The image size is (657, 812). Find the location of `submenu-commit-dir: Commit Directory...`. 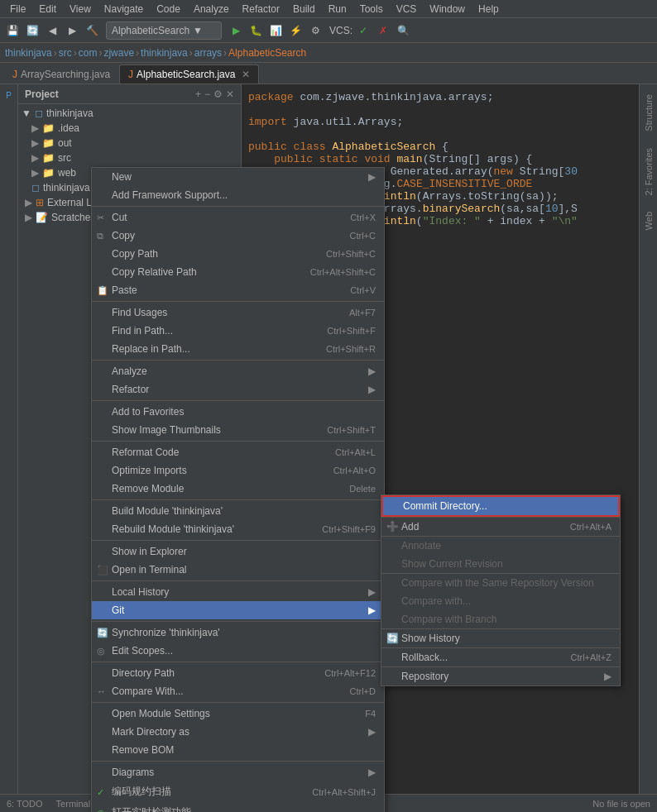

submenu-commit-dir: Commit Directory... is located at coordinates (501, 506).